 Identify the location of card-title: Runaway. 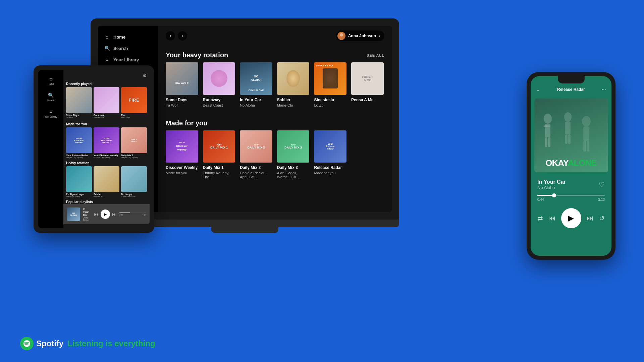
(219, 100).